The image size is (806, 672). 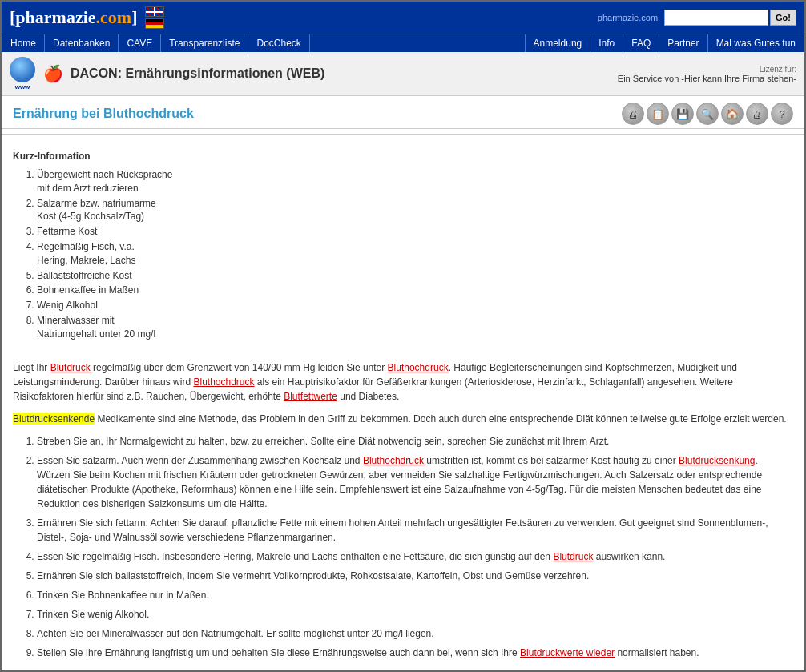 I want to click on flag-de, so click(x=155, y=24).